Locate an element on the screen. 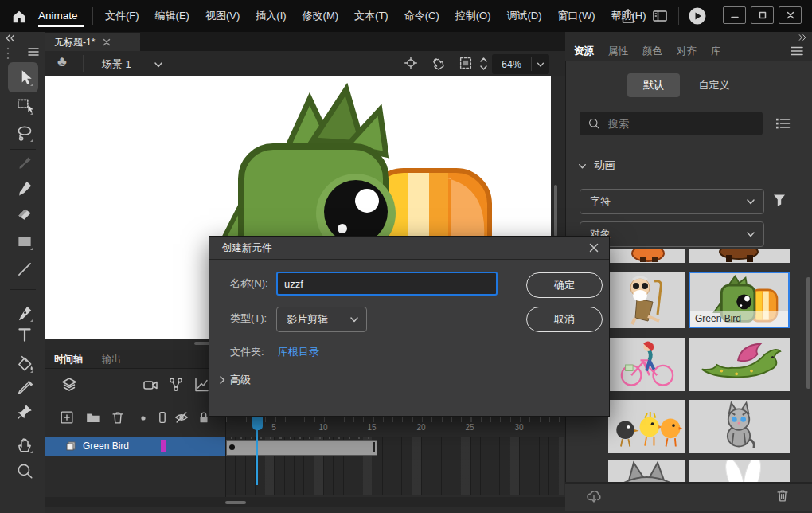 Image resolution: width=812 pixels, height=513 pixels. menu-view: 视图(V) is located at coordinates (223, 16).